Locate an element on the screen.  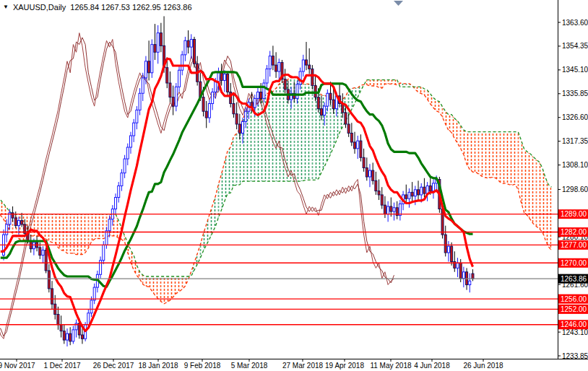
level-price-badge-label: 1246.00 is located at coordinates (574, 325).